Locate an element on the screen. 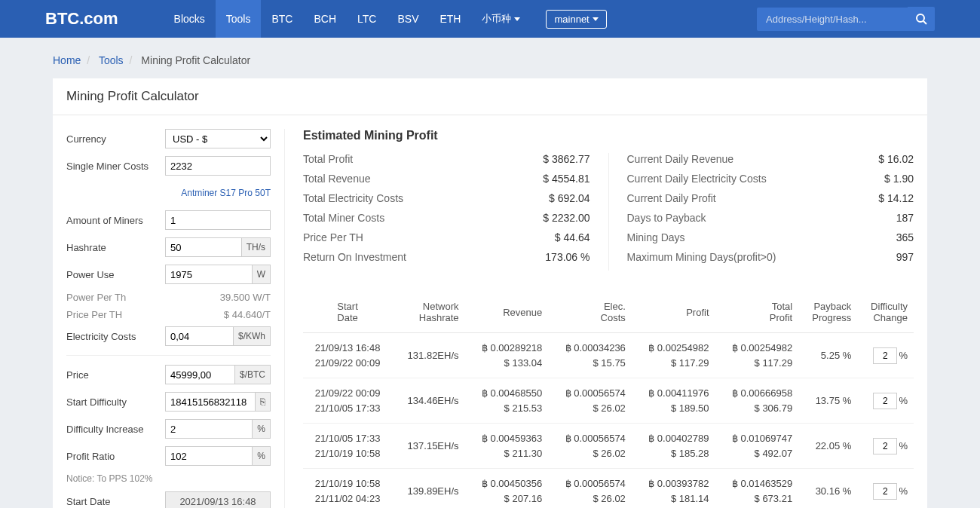 The image size is (980, 508). table-header: Profit is located at coordinates (674, 312).